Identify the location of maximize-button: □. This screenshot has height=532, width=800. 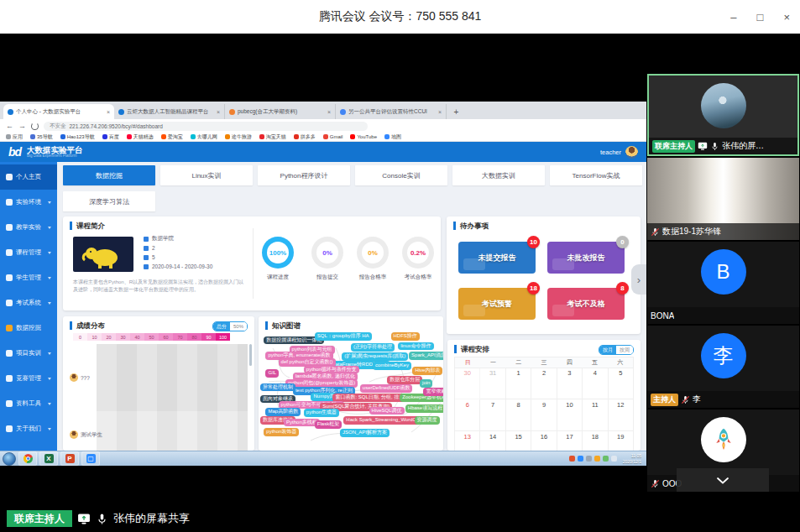
(761, 17).